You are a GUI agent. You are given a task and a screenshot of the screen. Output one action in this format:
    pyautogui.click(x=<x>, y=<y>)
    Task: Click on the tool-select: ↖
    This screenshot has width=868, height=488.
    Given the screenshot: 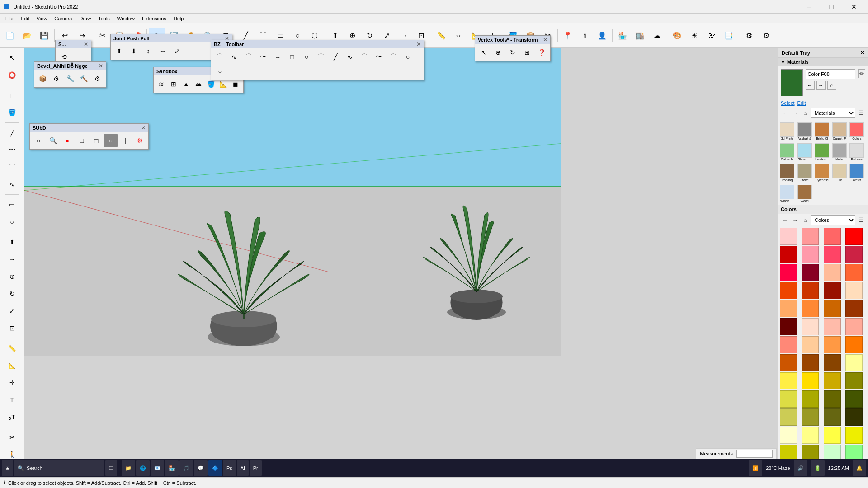 What is the action you would take?
    pyautogui.click(x=12, y=58)
    